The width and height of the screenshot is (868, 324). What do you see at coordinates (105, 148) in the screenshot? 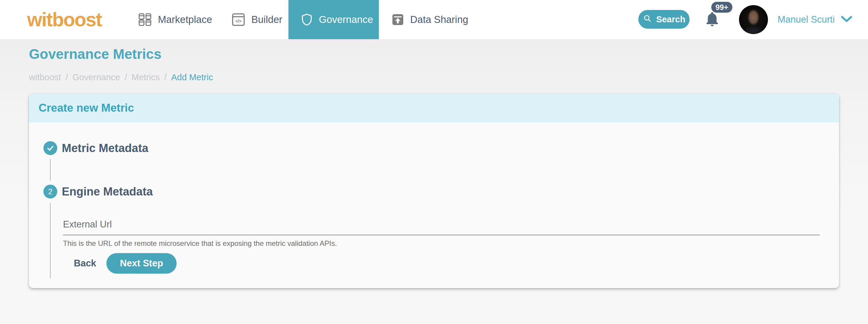
I see `step-label: Metric Metadata` at bounding box center [105, 148].